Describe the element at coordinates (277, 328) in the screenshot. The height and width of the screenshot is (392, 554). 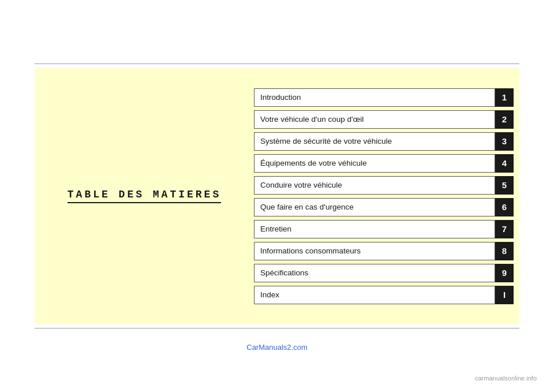
I see `bottom-divider` at that location.